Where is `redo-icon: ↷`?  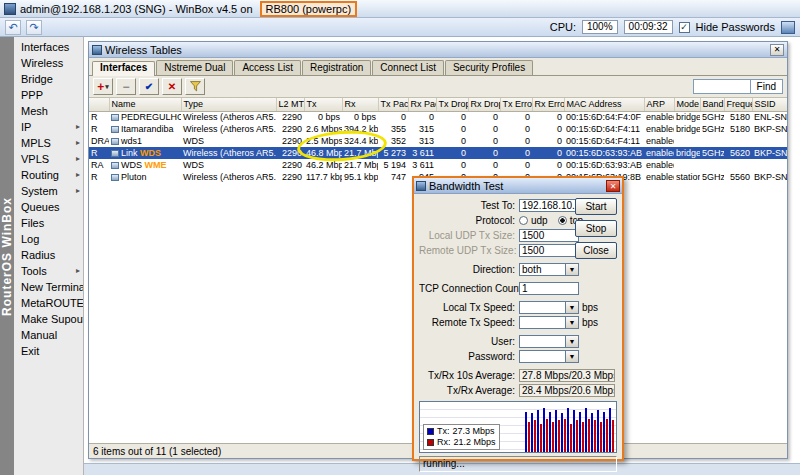
redo-icon: ↷ is located at coordinates (34, 28).